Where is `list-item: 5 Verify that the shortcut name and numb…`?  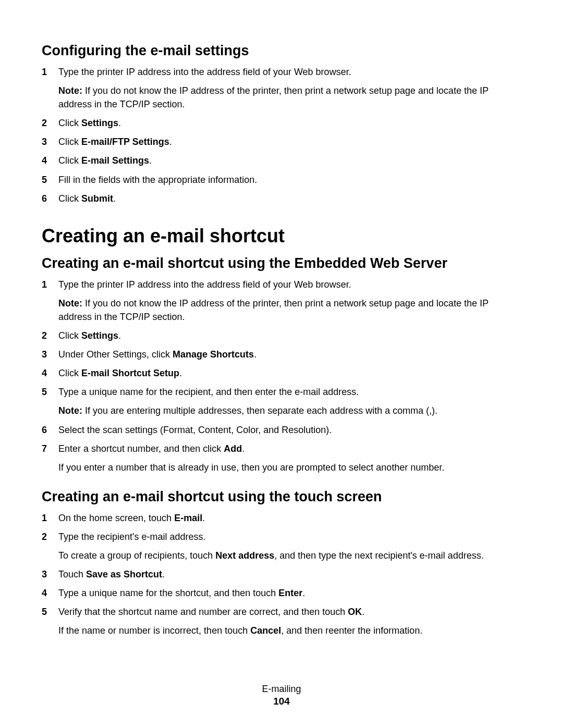
list-item: 5 Verify that the shortcut name and numb… is located at coordinates (282, 621).